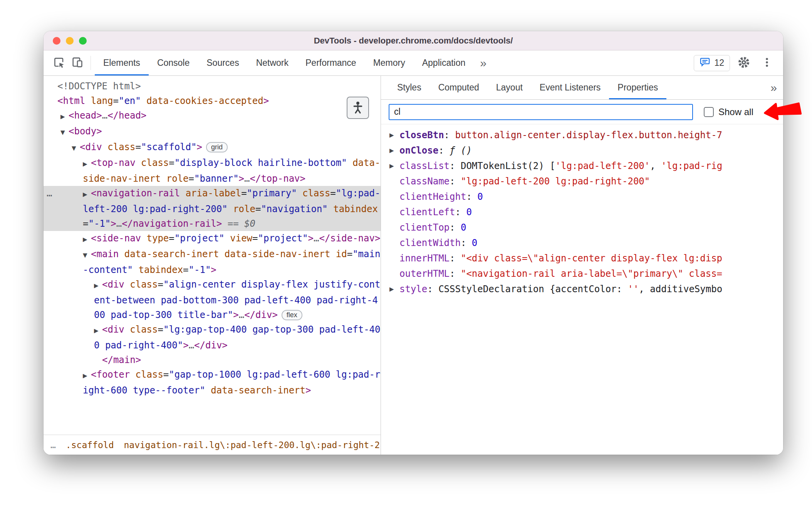 The height and width of the screenshot is (512, 812). I want to click on sidebar-tab-event-listeners: Event Listeners, so click(570, 88).